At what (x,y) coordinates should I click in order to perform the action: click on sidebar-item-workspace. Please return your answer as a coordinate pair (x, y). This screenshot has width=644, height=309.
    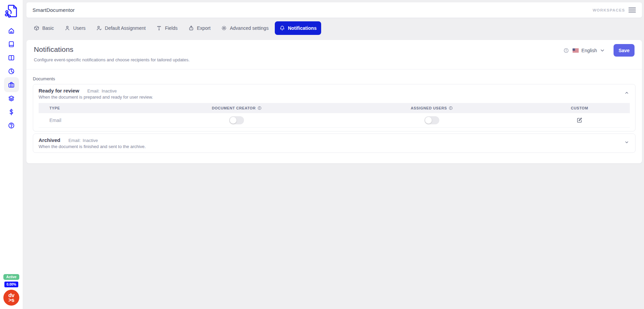
    Looking at the image, I should click on (12, 85).